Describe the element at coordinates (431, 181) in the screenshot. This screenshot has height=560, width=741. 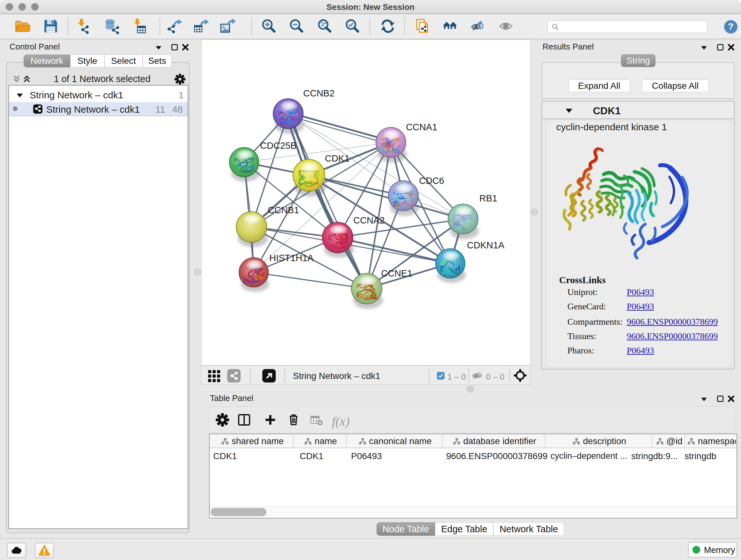
I see `svg-text: CDC6` at that location.